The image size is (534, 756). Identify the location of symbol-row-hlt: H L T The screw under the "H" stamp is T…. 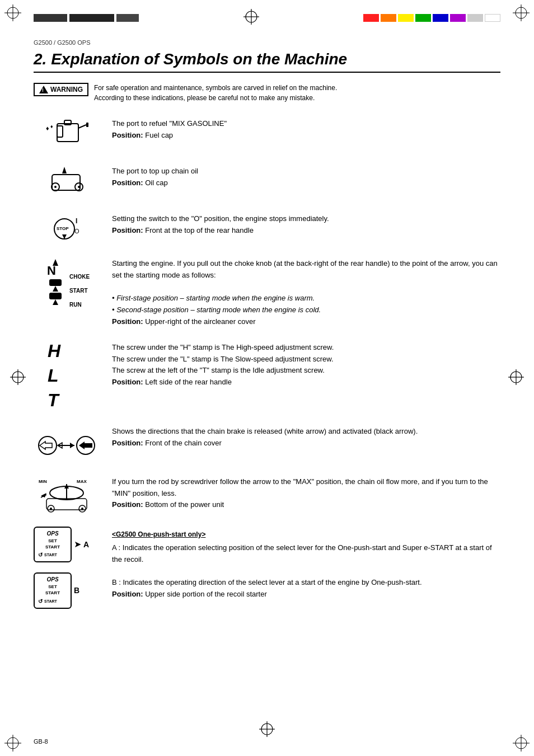
(267, 375).